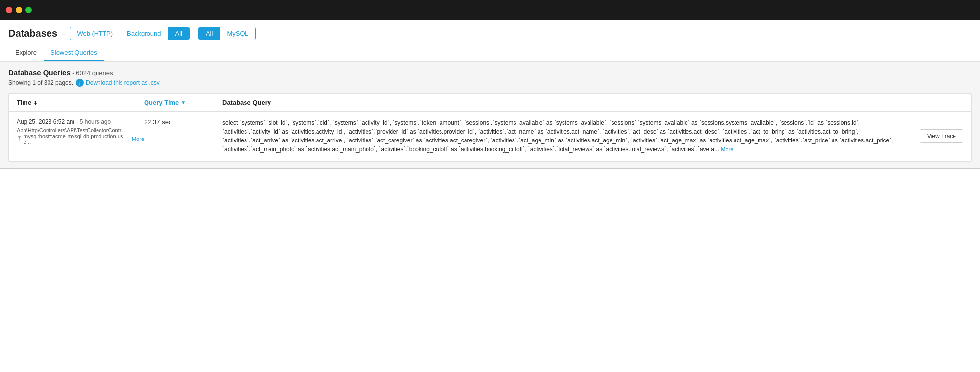  What do you see at coordinates (92, 72) in the screenshot?
I see `query-count: - 6024 queries` at bounding box center [92, 72].